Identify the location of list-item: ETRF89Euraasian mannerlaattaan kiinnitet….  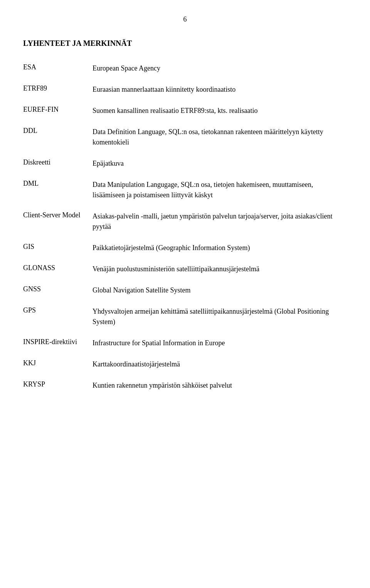
(185, 89).